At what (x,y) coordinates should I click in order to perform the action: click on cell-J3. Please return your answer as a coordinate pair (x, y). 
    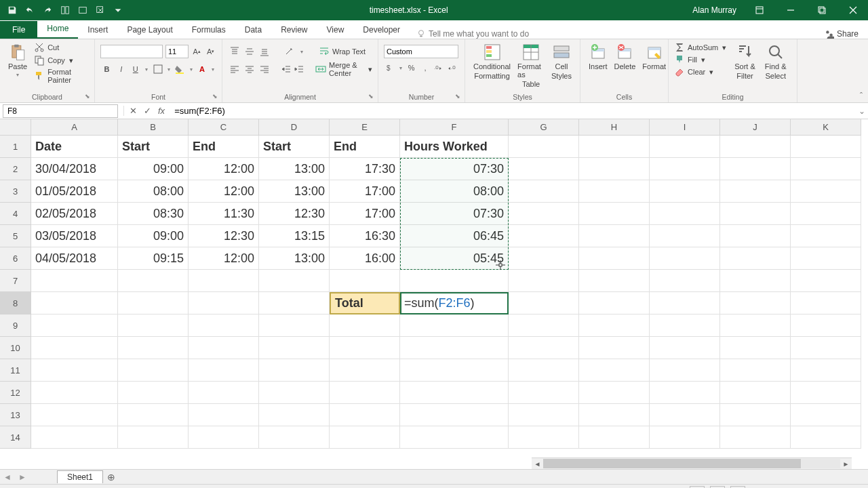
    Looking at the image, I should click on (755, 191).